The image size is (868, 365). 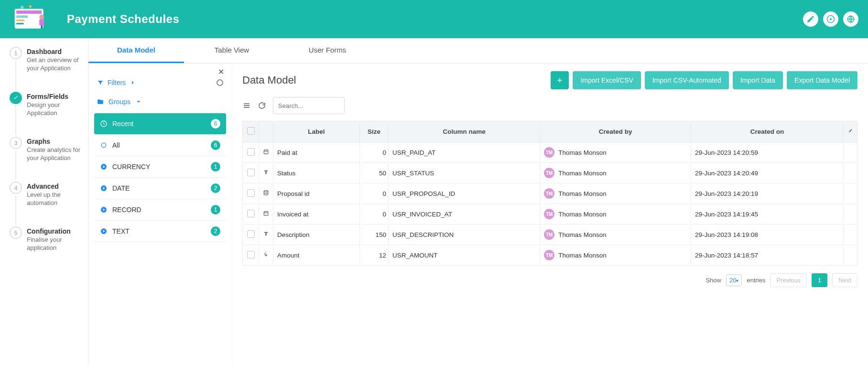 What do you see at coordinates (159, 124) in the screenshot?
I see `group-label: Recent` at bounding box center [159, 124].